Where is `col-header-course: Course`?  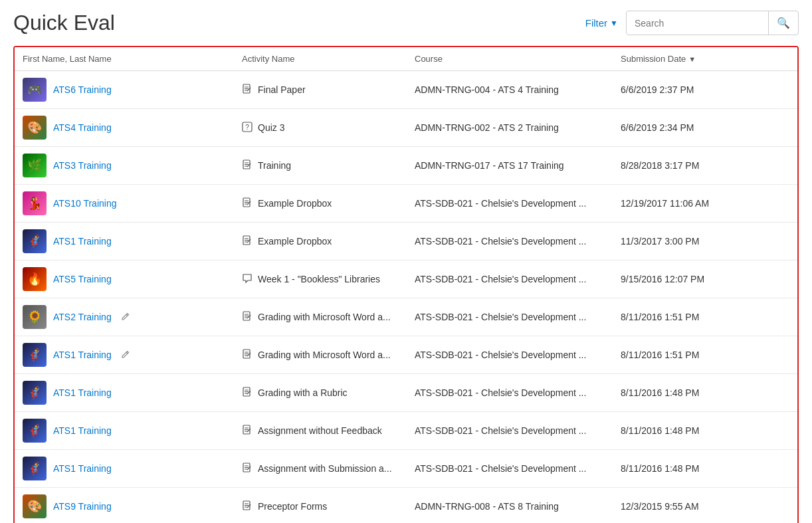
col-header-course: Course is located at coordinates (518, 58).